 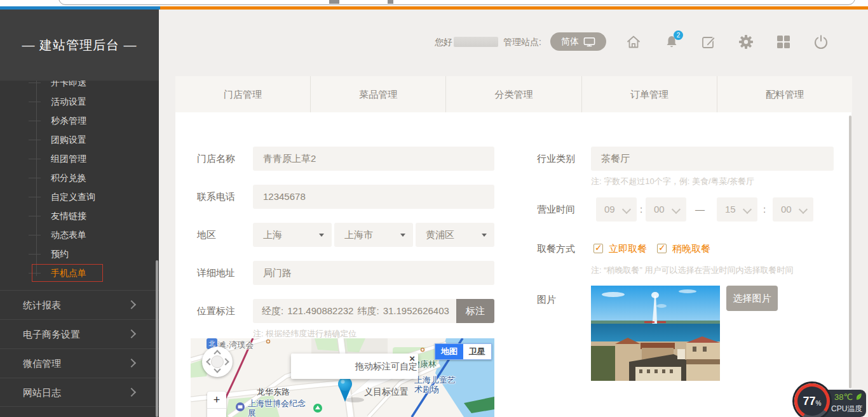 I want to click on tab-store-manage: 门店管理, so click(x=243, y=94).